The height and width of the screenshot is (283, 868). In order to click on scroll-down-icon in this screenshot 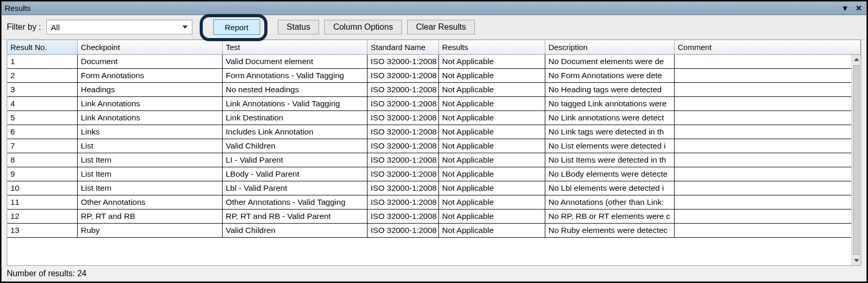, I will do `click(856, 261)`.